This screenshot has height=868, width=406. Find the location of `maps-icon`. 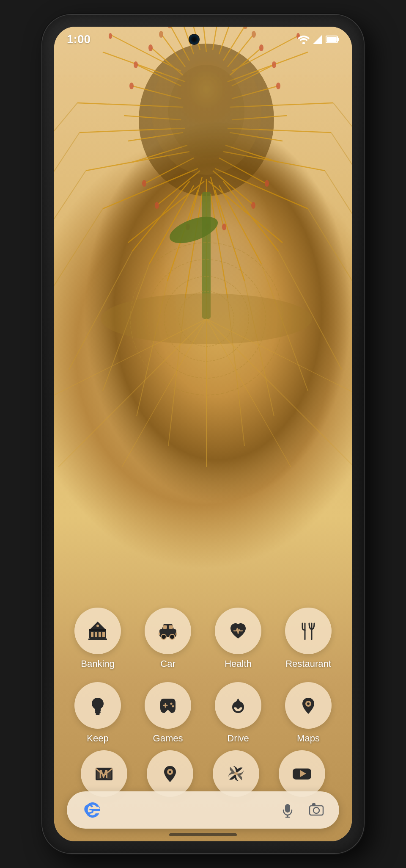

maps-icon is located at coordinates (308, 705).